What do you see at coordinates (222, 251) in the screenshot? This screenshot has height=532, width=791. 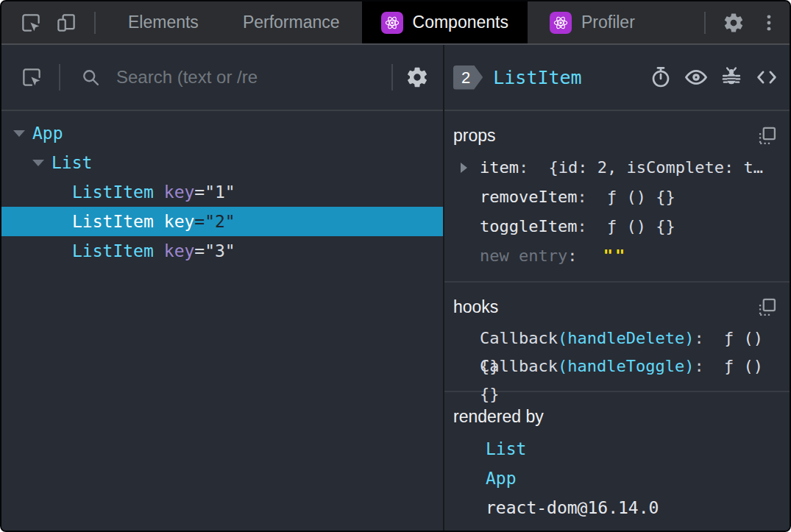 I see `tree-row-listitem-3: ListItem key ="3"` at bounding box center [222, 251].